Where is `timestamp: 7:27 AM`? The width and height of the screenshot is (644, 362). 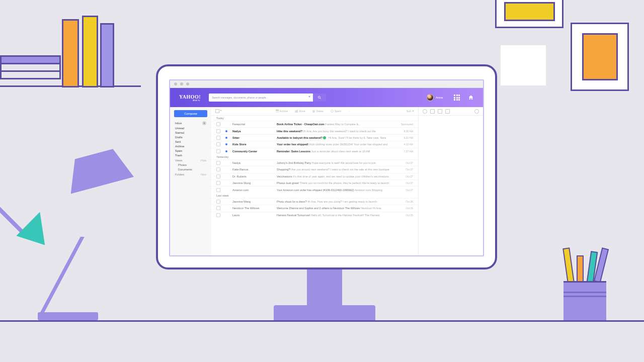
timestamp: 7:27 AM is located at coordinates (406, 151).